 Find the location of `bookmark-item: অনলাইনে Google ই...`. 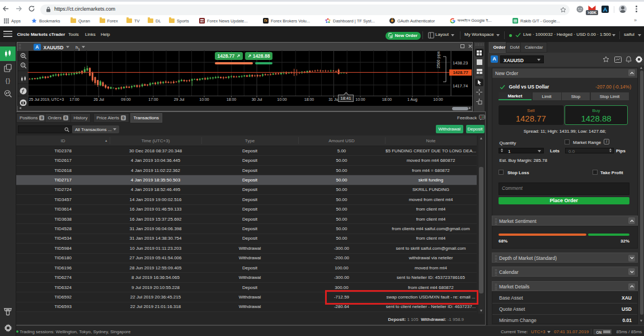

bookmark-item: অনলাইনে Google ই... is located at coordinates (471, 21).